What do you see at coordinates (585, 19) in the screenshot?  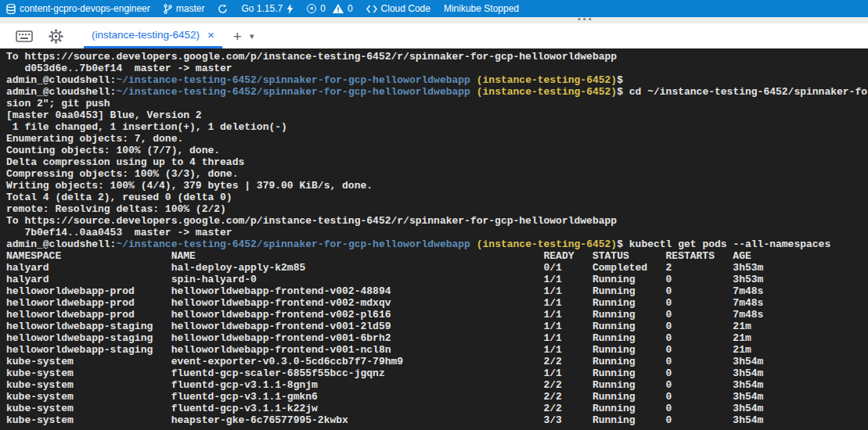 I see `panel-resize-handle: •••` at bounding box center [585, 19].